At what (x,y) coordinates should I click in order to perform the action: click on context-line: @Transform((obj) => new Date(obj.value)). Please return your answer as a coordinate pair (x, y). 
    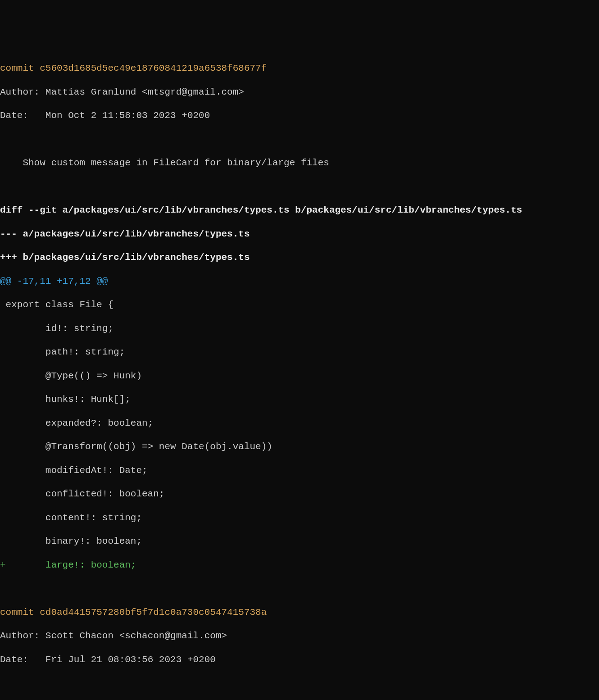
    Looking at the image, I should click on (300, 447).